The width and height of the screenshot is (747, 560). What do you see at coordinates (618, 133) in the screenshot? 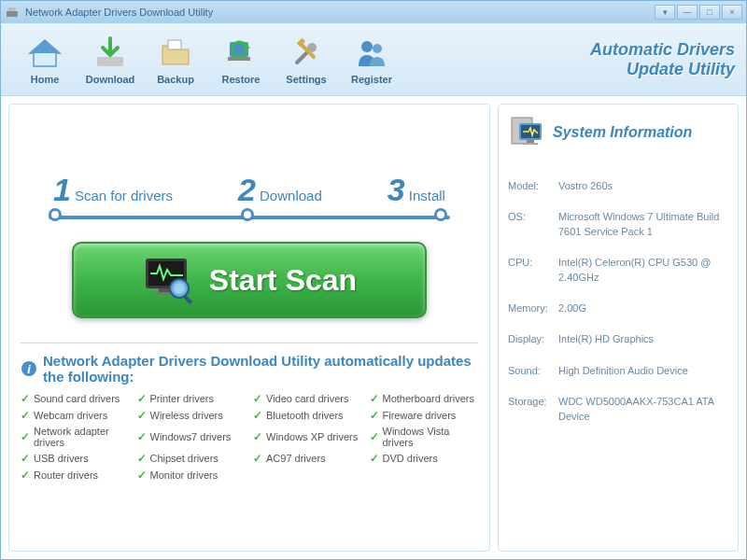
I see `system-info-header: System Information` at bounding box center [618, 133].